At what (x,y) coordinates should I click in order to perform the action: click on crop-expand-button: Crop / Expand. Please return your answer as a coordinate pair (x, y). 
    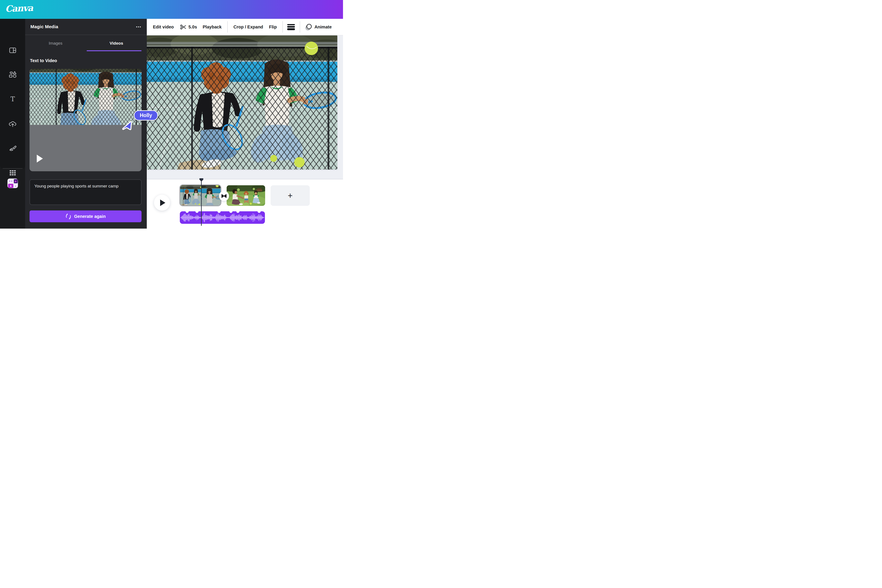
    Looking at the image, I should click on (248, 27).